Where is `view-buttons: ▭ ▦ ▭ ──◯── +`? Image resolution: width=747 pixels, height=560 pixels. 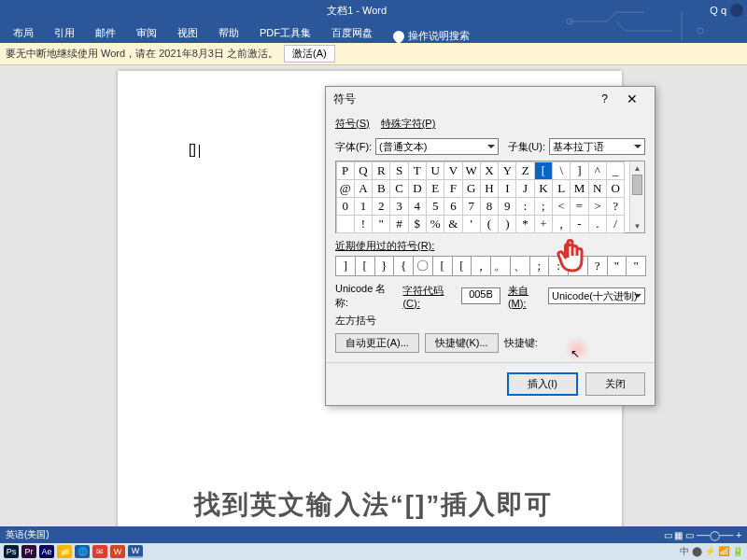
view-buttons: ▭ ▦ ▭ ──◯── + is located at coordinates (702, 536).